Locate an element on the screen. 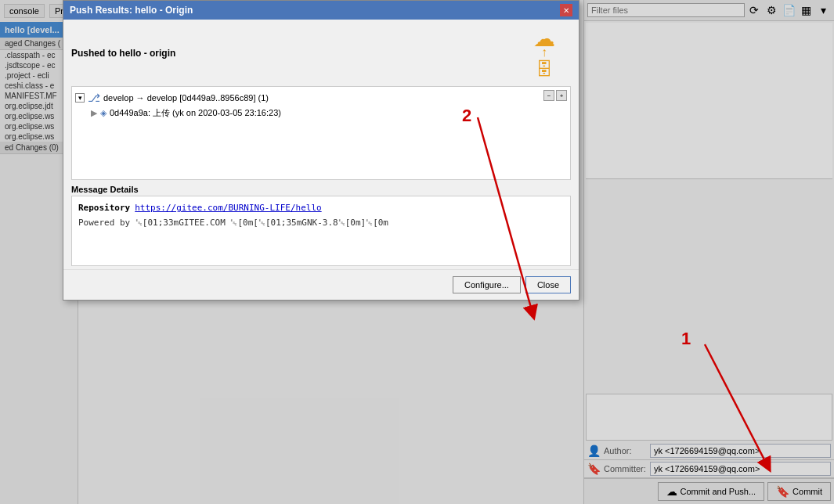  minimize-button: − is located at coordinates (549, 95).